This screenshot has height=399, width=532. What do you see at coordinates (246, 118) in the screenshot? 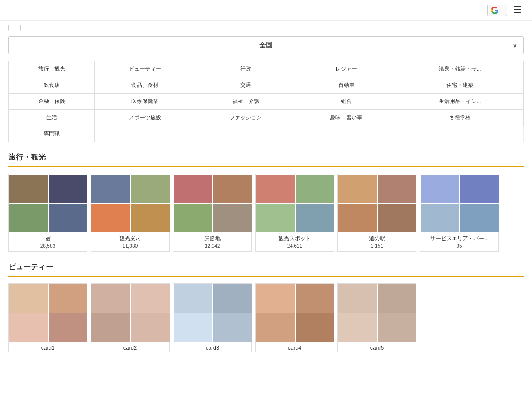
I see `category-cell-3-2: ファッション` at bounding box center [246, 118].